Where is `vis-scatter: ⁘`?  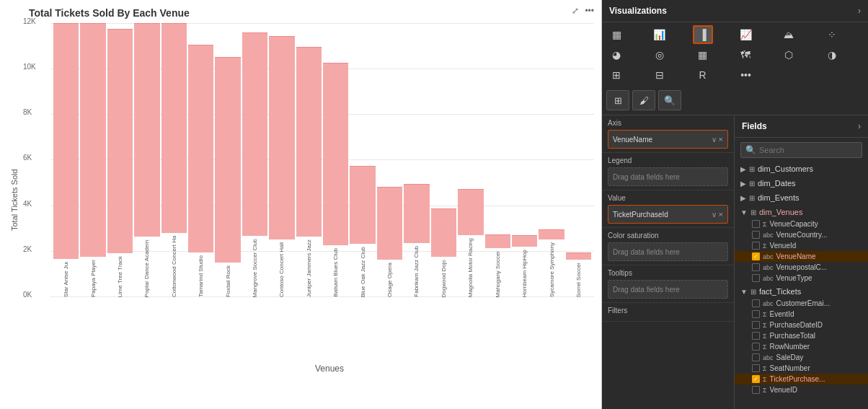
vis-scatter: ⁘ is located at coordinates (832, 35).